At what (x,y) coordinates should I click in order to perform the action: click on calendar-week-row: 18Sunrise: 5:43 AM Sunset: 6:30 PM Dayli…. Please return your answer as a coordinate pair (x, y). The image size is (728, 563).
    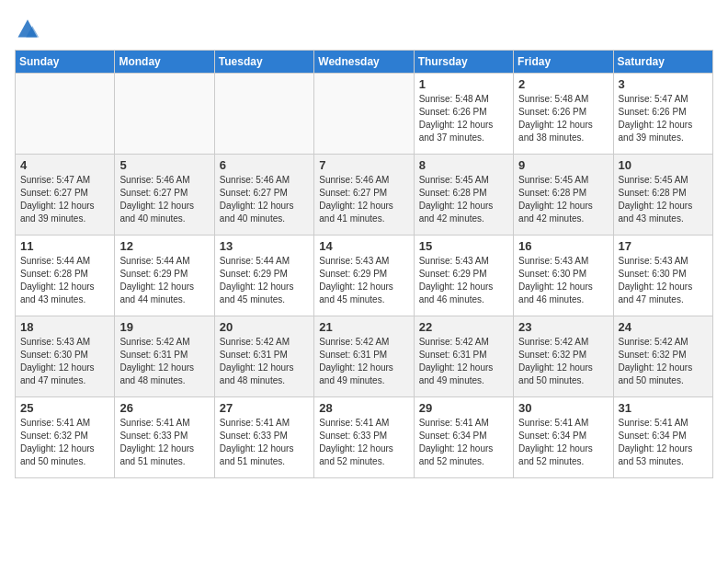
    Looking at the image, I should click on (364, 357).